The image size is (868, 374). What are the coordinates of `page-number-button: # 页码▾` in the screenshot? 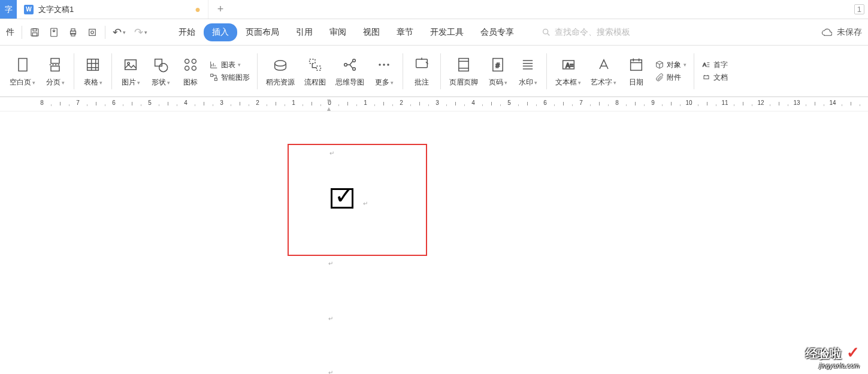 It's located at (498, 71).